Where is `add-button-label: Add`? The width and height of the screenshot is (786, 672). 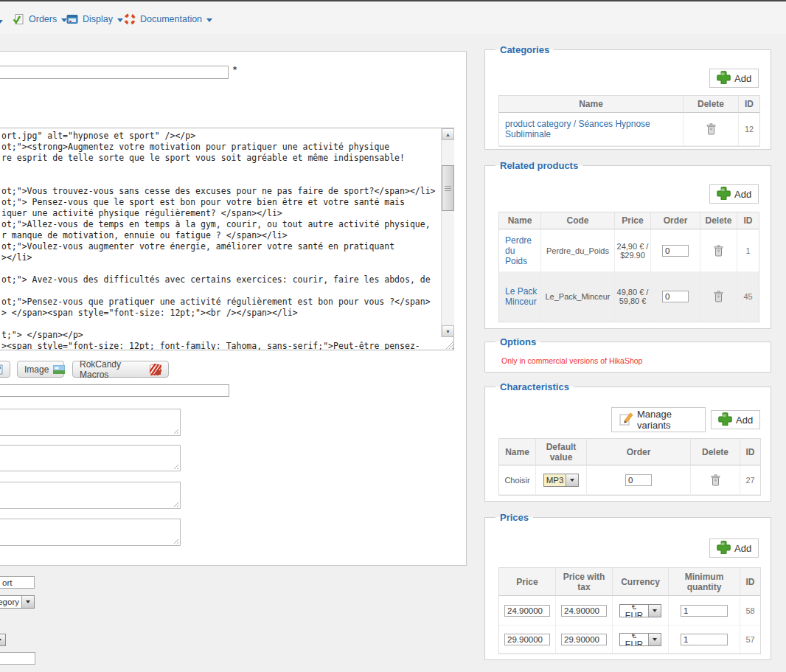
add-button-label: Add is located at coordinates (745, 420).